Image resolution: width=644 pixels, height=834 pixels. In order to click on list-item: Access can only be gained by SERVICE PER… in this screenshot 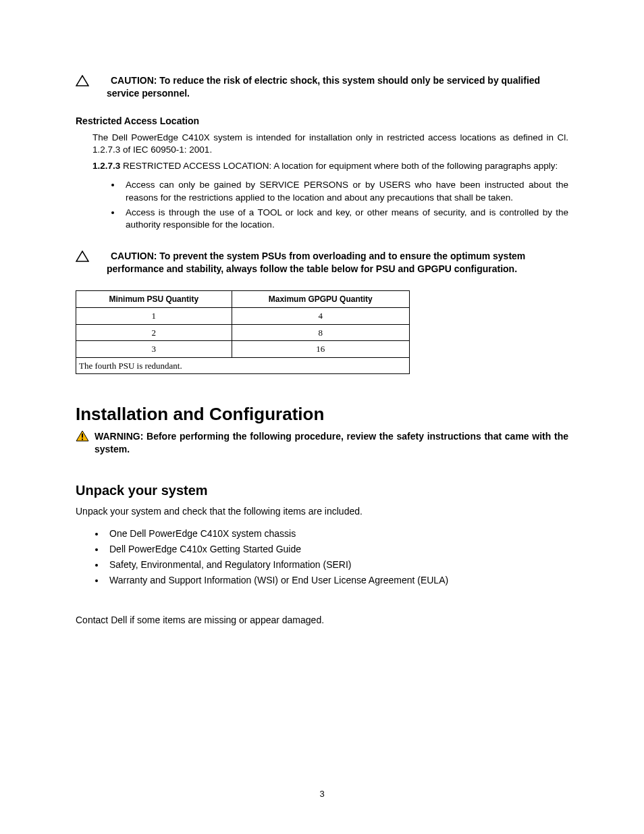, I will do `click(345, 191)`.